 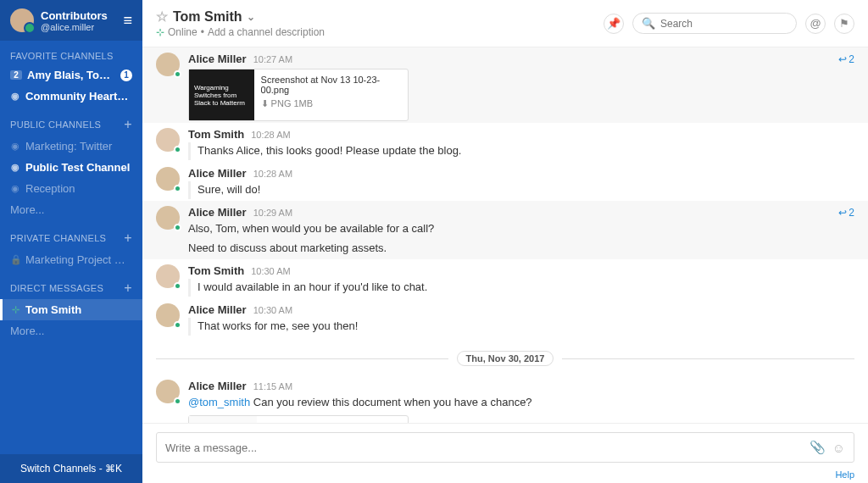 I want to click on sidebar-item-tom-smith: ⊹ Tom Smith, so click(x=71, y=310).